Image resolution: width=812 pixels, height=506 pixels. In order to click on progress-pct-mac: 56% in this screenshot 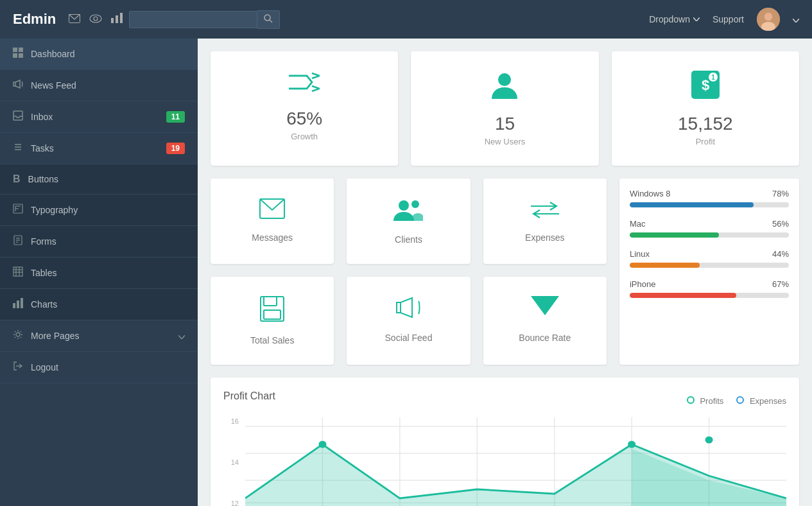, I will do `click(781, 223)`.